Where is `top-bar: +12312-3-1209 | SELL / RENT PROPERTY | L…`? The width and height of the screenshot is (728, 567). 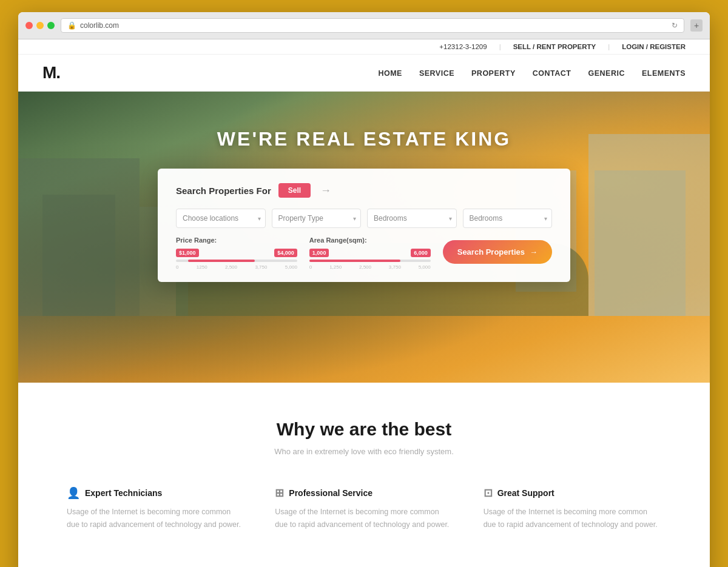 top-bar: +12312-3-1209 | SELL / RENT PROPERTY | L… is located at coordinates (364, 47).